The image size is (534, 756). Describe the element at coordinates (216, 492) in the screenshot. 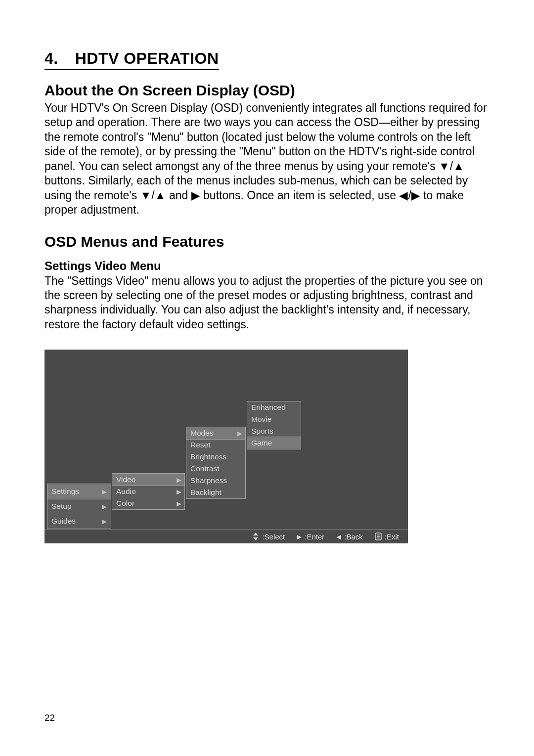

I see `osd-video-item-backlight: Backlight` at that location.